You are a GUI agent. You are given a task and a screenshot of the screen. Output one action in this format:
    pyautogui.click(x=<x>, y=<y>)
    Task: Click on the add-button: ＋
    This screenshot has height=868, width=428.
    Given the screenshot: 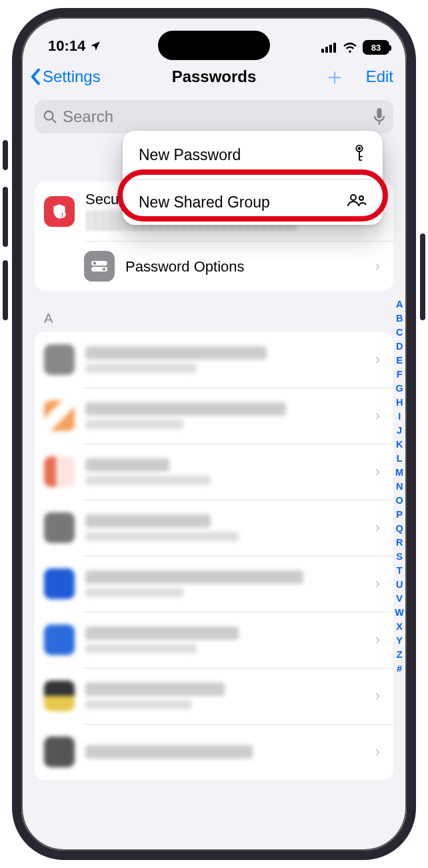 What is the action you would take?
    pyautogui.click(x=335, y=77)
    